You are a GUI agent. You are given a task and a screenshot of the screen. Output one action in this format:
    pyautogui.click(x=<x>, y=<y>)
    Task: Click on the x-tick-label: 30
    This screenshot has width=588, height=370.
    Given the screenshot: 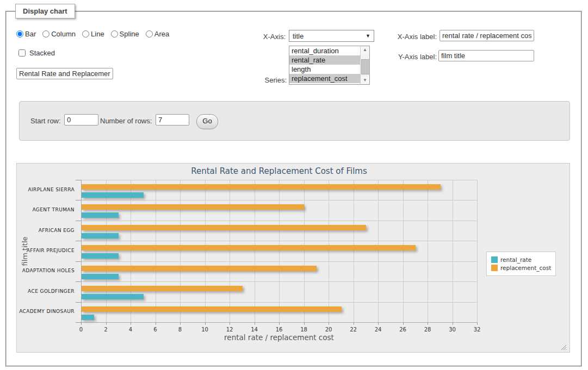 What is the action you would take?
    pyautogui.click(x=453, y=329)
    